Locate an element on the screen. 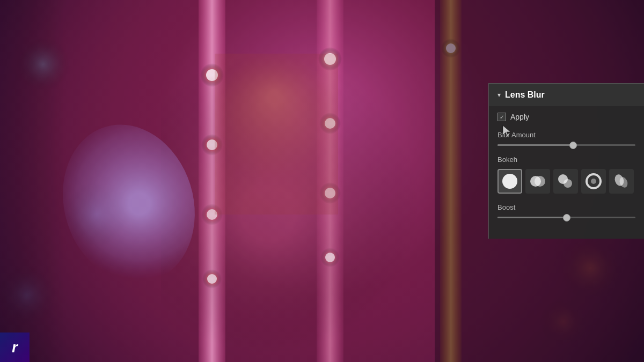  panel-title: Lens Blur is located at coordinates (525, 95).